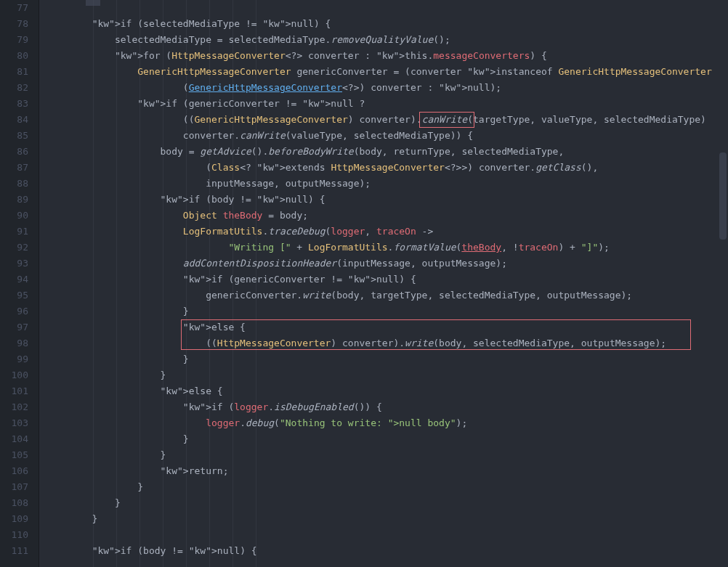  Describe the element at coordinates (384, 216) in the screenshot. I see `code-line: Object theBody = body;` at that location.